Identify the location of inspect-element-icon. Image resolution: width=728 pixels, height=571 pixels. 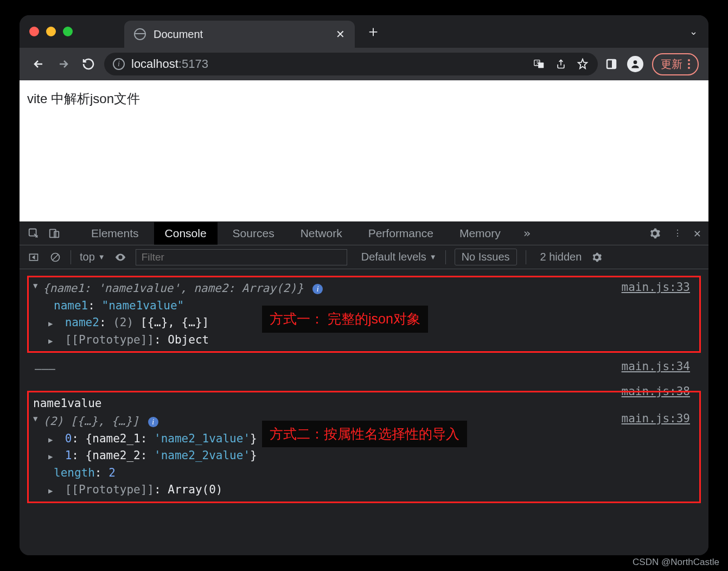
(34, 233).